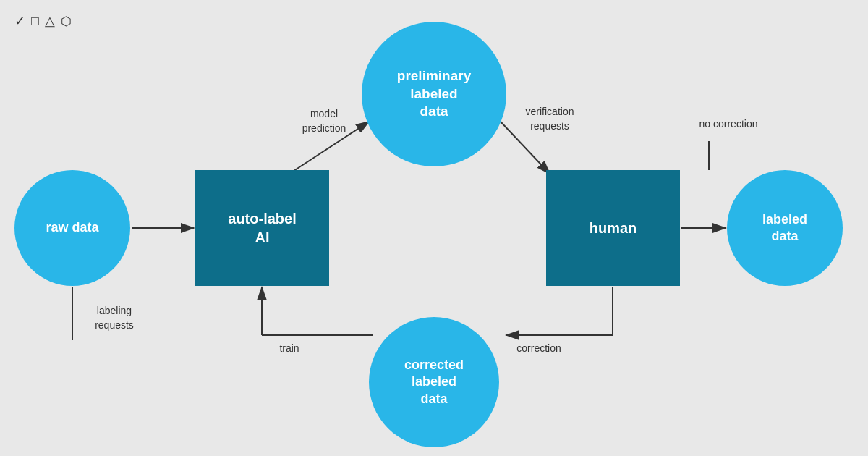  I want to click on model-prediction-label: modelprediction, so click(324, 122).